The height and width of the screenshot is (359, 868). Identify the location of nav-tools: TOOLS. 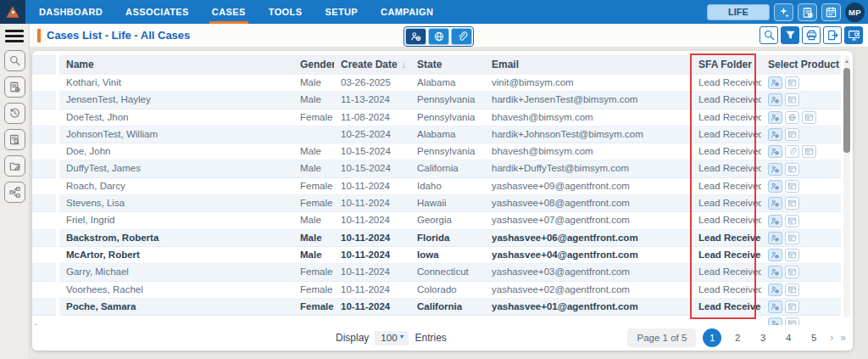
(286, 12).